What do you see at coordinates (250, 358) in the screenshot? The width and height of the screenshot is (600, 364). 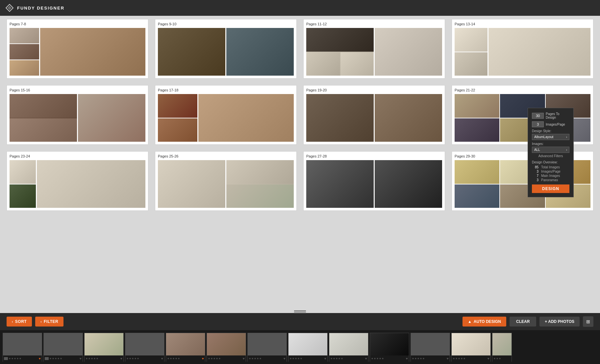 I see `star-7-1: ★` at bounding box center [250, 358].